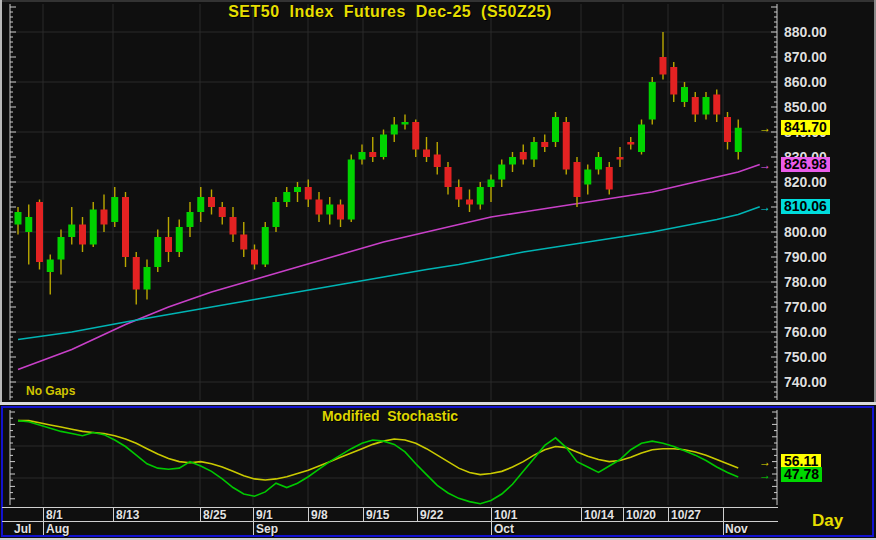 Image resolution: width=876 pixels, height=540 pixels. I want to click on price-axis-label: 820.00, so click(824, 182).